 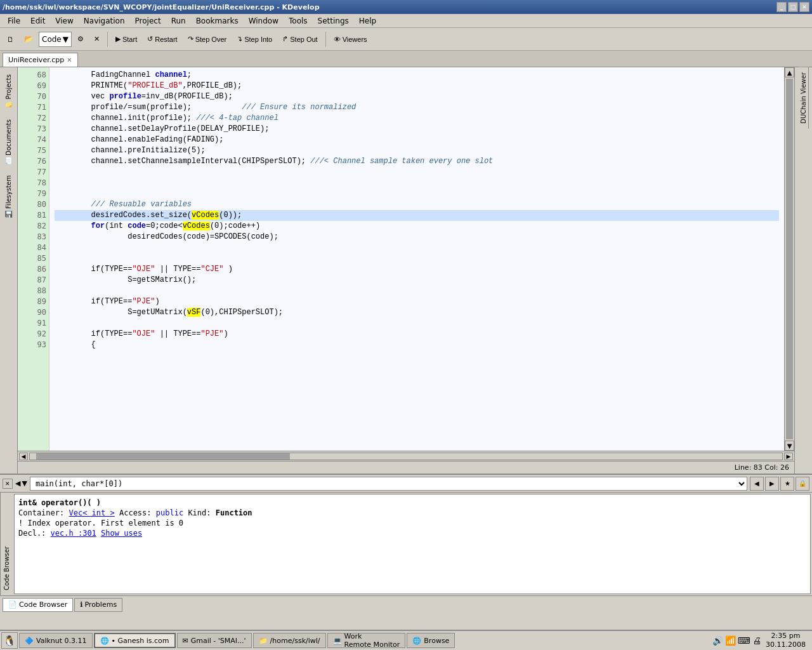 I want to click on lock-button: 🔒, so click(x=802, y=484).